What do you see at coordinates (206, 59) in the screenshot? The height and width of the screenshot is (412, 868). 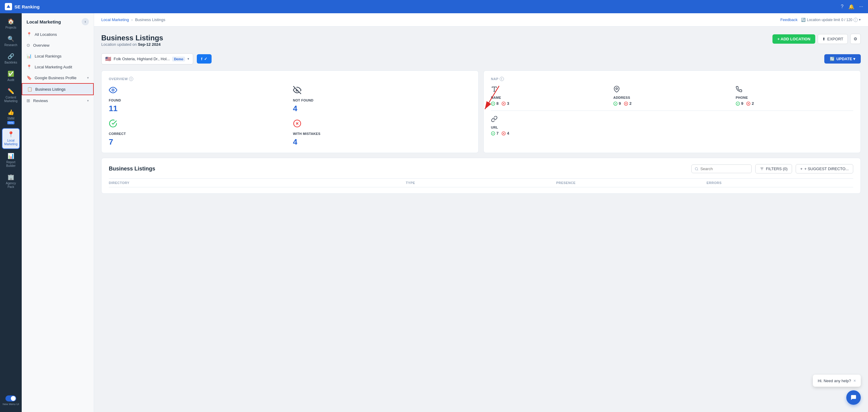 I see `fb-check-icon: ✓` at bounding box center [206, 59].